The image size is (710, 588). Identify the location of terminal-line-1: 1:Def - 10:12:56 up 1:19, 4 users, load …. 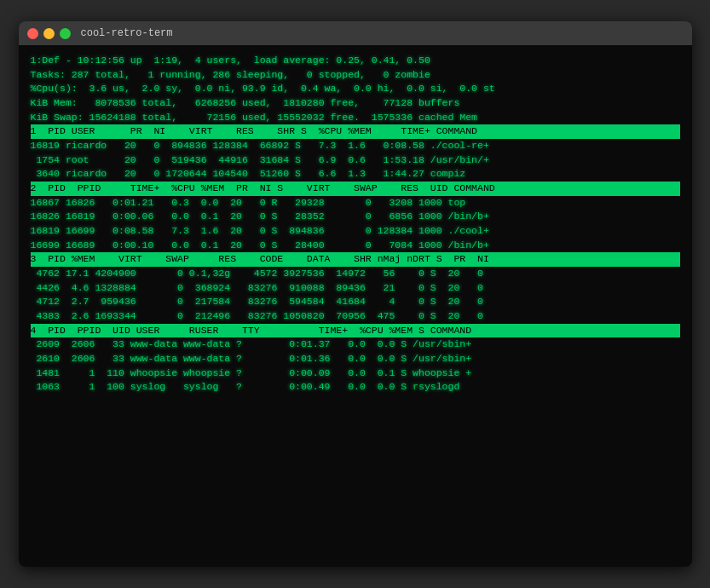
(355, 61).